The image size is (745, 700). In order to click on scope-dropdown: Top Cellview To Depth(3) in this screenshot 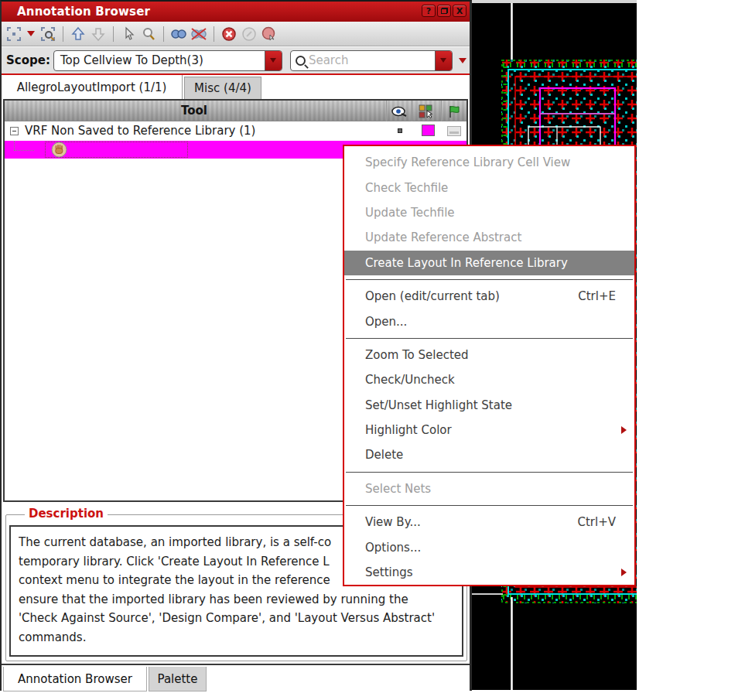, I will do `click(168, 60)`.